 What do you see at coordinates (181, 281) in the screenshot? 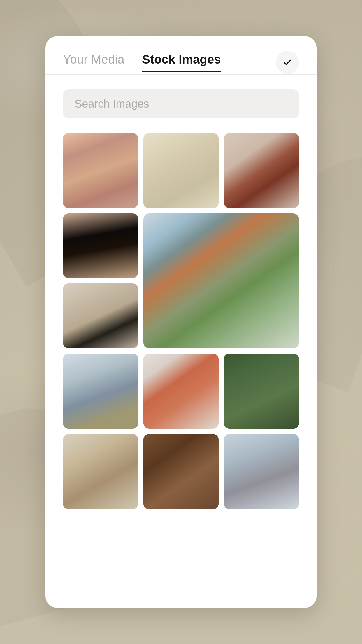
I see `image-row-2-wrap` at bounding box center [181, 281].